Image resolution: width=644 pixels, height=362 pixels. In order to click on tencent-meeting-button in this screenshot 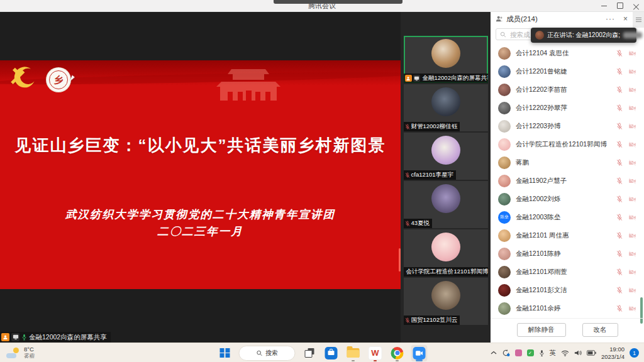, I will do `click(419, 353)`.